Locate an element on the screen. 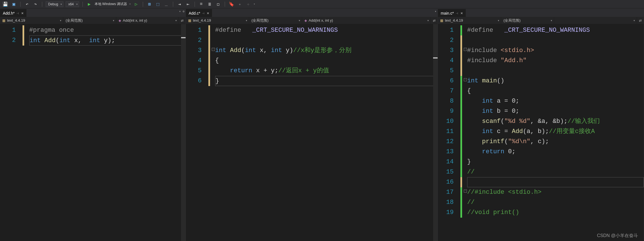 This screenshot has width=644, height=241. line-number: 4 is located at coordinates (196, 61).